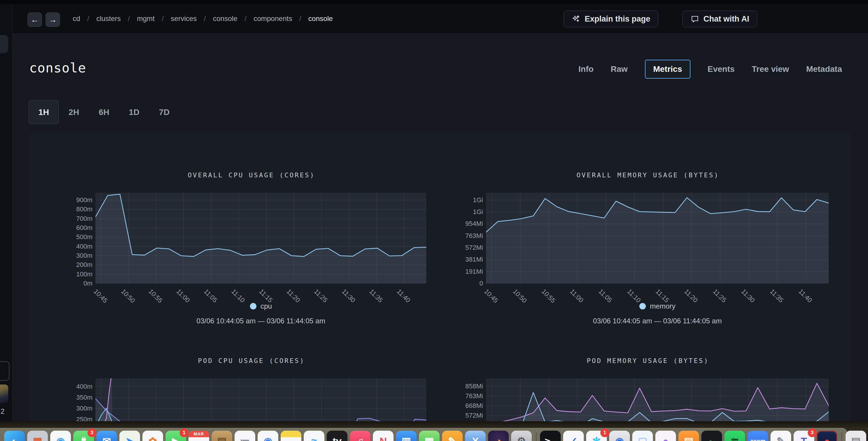 The image size is (868, 441). I want to click on dock-icon-xcode: X, so click(475, 436).